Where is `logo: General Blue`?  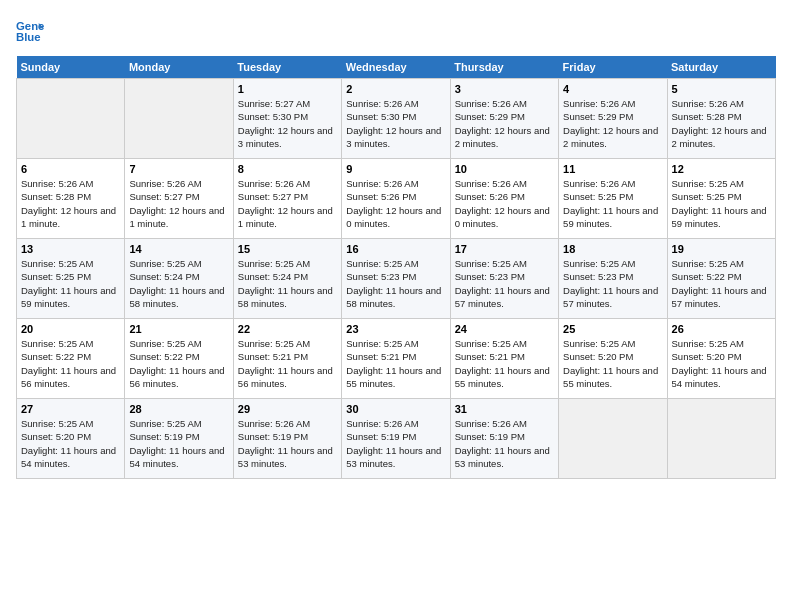
logo: General Blue is located at coordinates (32, 30).